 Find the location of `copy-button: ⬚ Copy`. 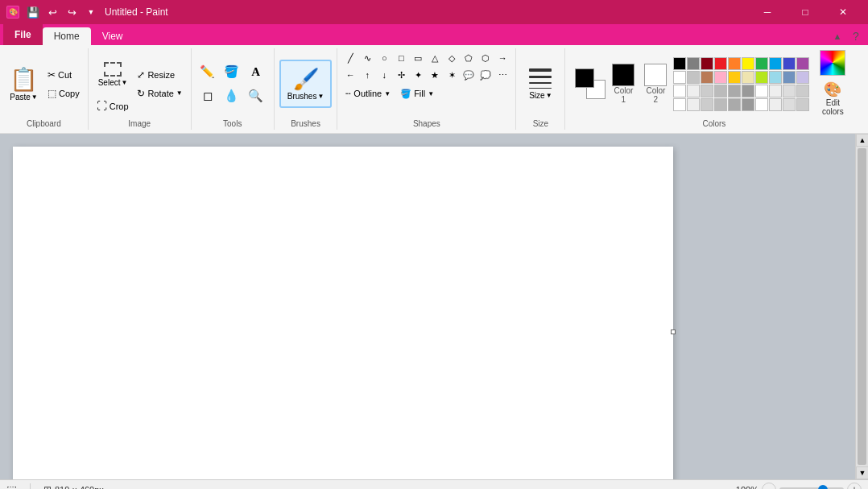

copy-button: ⬚ Copy is located at coordinates (64, 93).